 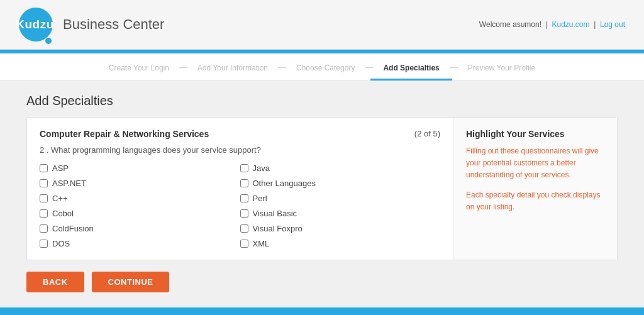 I want to click on checkbox-dos-input, so click(x=44, y=244).